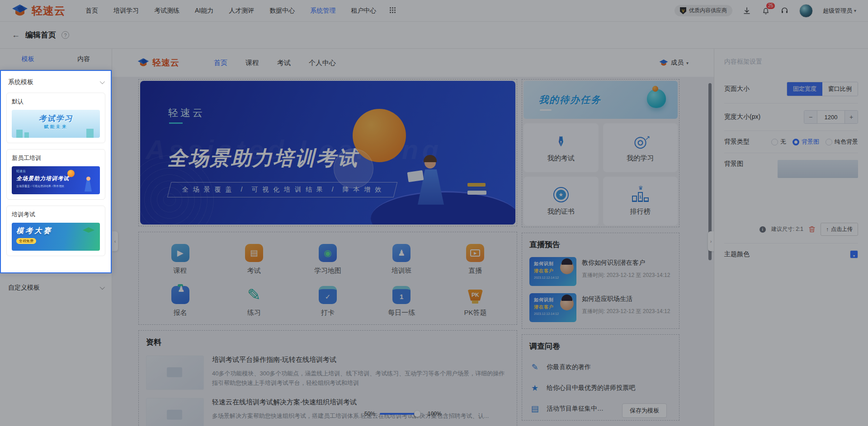 This screenshot has width=868, height=426. I want to click on zoom-slider, so click(401, 414).